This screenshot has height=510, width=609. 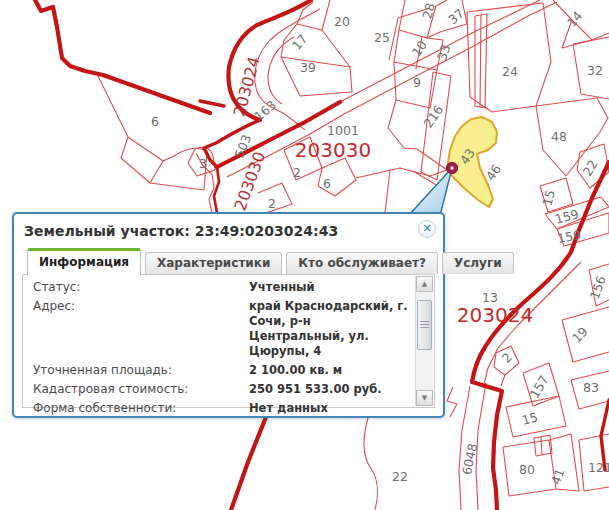 I want to click on info-row: Форма собственности:Нет данных, so click(x=222, y=408).